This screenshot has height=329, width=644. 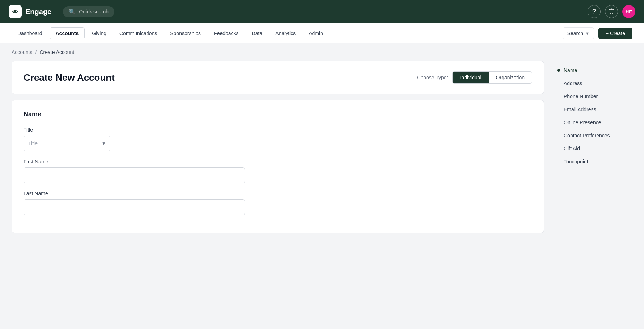 What do you see at coordinates (138, 33) in the screenshot?
I see `nav-item-communications: Communications` at bounding box center [138, 33].